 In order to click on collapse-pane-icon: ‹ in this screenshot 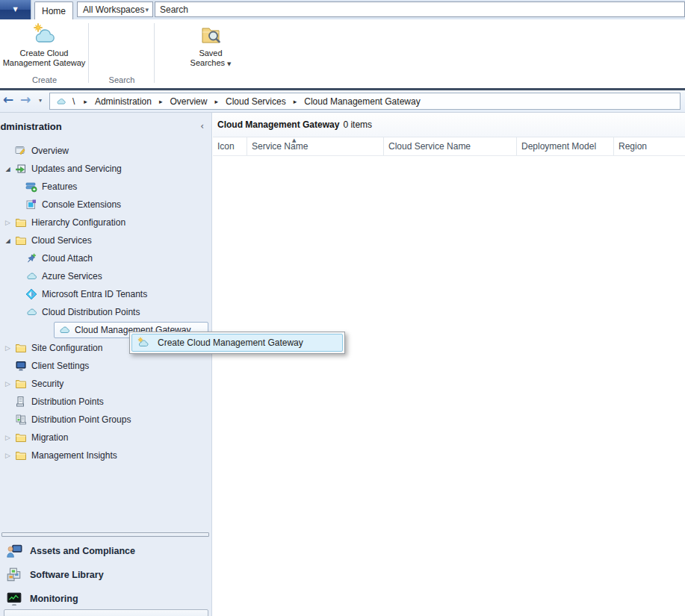, I will do `click(202, 126)`.